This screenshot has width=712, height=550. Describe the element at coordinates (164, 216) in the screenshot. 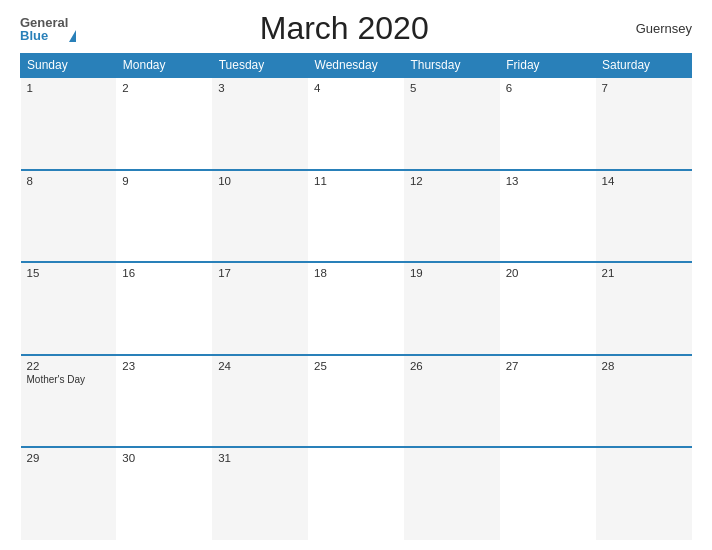

I see `calendar-day-cell: 9` at that location.